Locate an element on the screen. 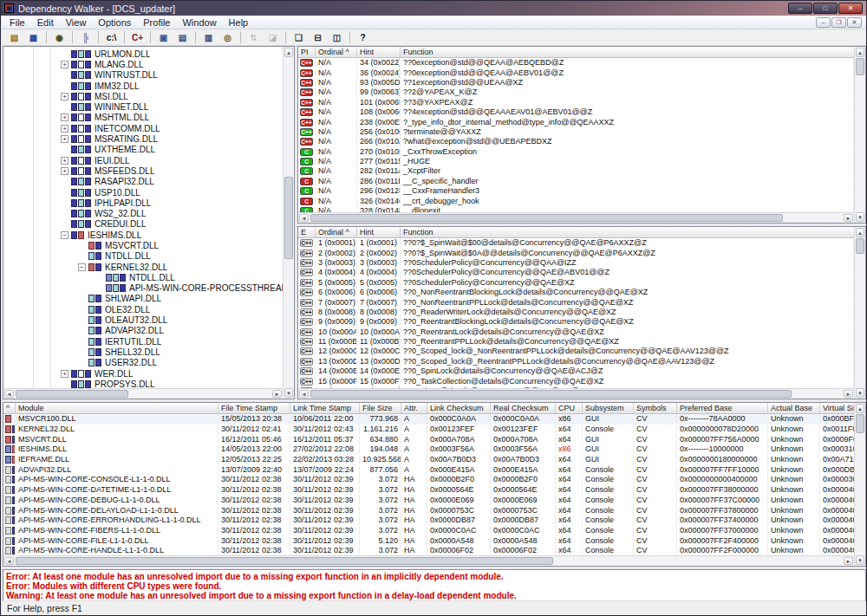 The height and width of the screenshot is (616, 867). column-header-pi: PI is located at coordinates (307, 52).